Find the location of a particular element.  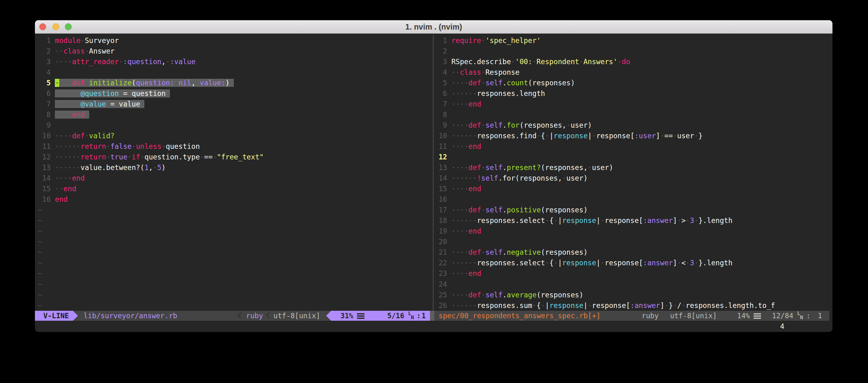

code-line: 12 is located at coordinates (633, 157).